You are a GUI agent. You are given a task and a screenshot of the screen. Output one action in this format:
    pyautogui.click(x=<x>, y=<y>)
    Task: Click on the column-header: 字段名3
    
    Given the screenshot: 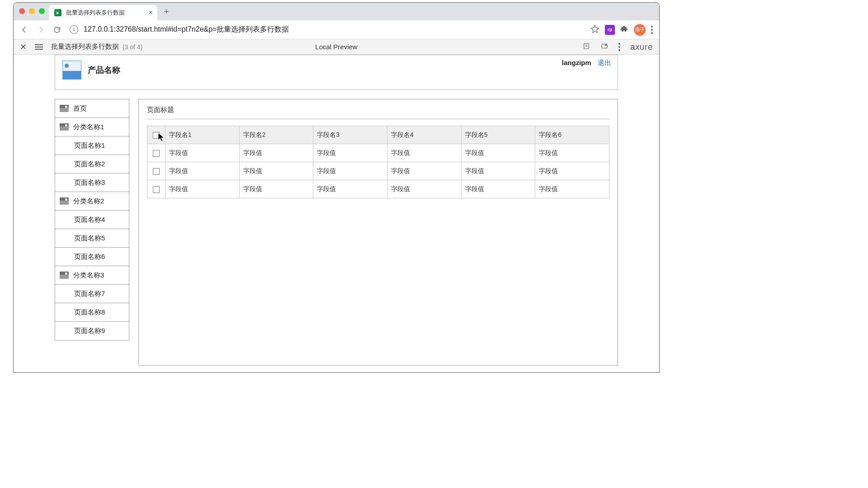 What is the action you would take?
    pyautogui.click(x=350, y=135)
    